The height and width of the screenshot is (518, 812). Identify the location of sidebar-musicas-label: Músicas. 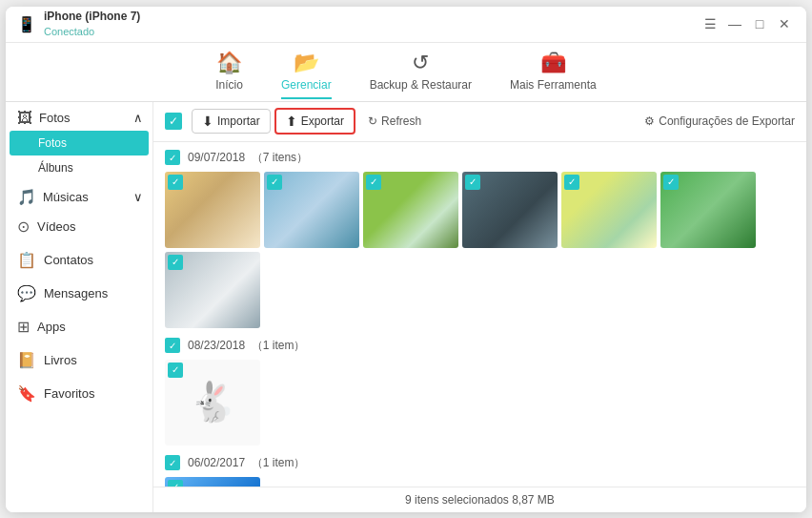
(66, 197).